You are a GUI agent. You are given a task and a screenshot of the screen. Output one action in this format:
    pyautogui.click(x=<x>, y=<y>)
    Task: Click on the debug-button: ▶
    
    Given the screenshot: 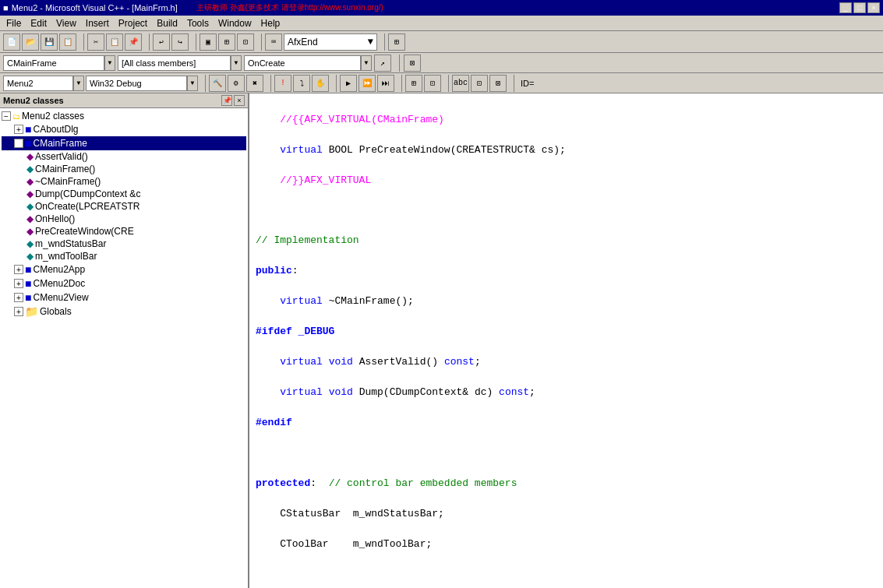 What is the action you would take?
    pyautogui.click(x=348, y=83)
    